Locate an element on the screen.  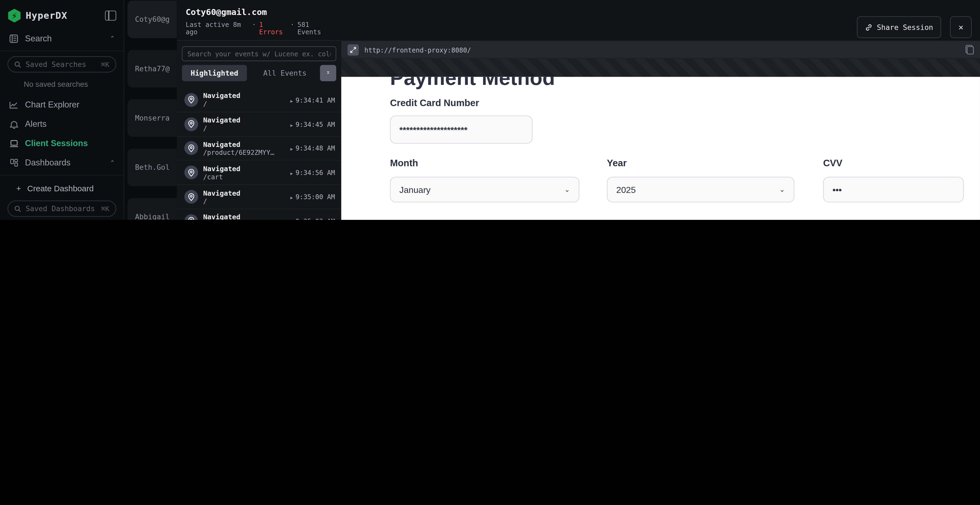
link-icon is located at coordinates (869, 27).